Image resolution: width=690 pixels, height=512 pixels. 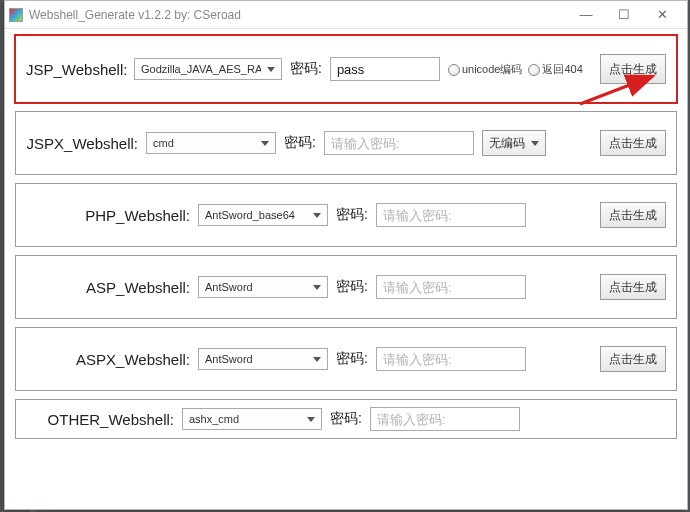 What do you see at coordinates (306, 69) in the screenshot?
I see `jsp-password-label: 密码:` at bounding box center [306, 69].